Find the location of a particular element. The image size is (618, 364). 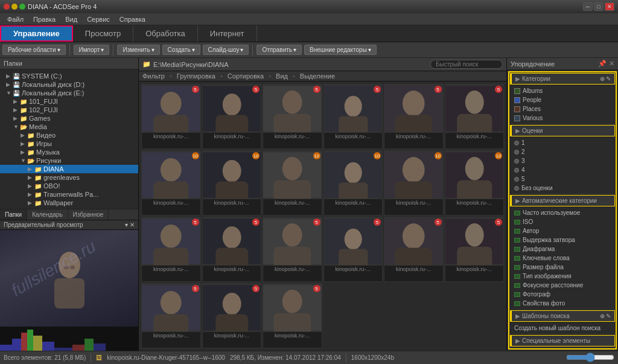

categories-edit-icon: ✎ is located at coordinates (608, 78).